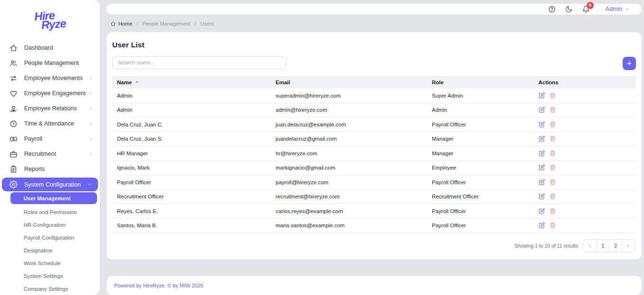 The width and height of the screenshot is (644, 295). I want to click on column-header-email: Email, so click(349, 82).